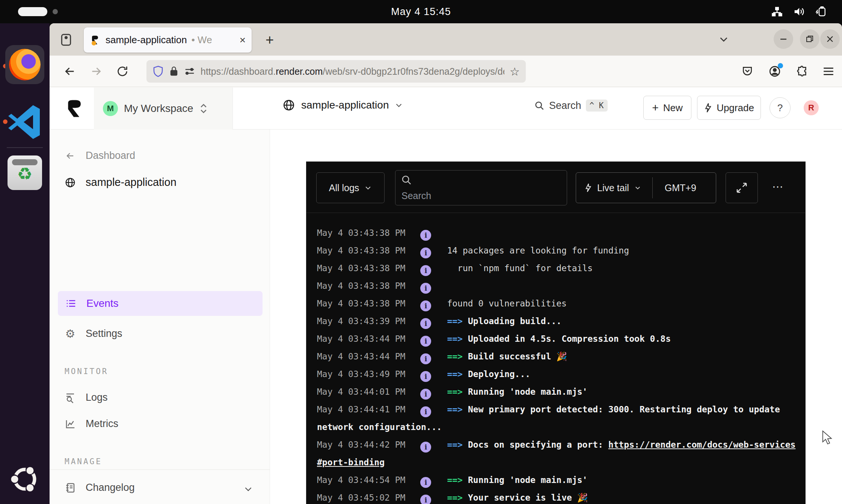  Describe the element at coordinates (243, 40) in the screenshot. I see `tab-close-icon: ×` at that location.